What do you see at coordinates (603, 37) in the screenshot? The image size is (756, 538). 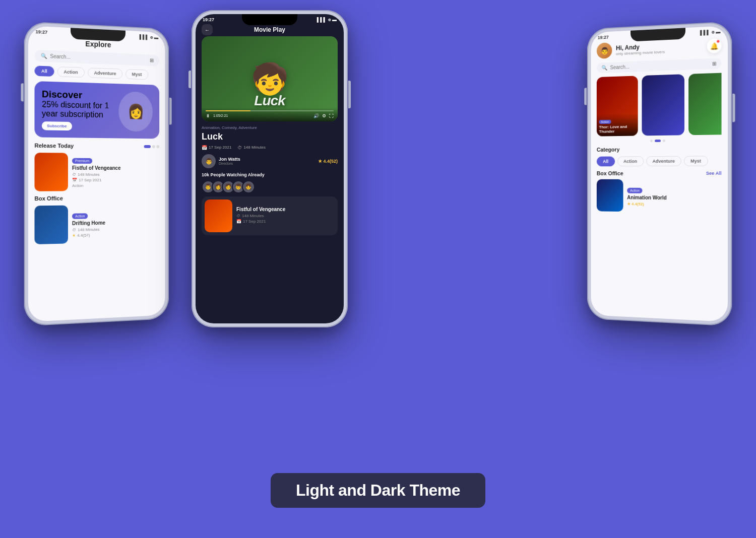 I see `time-right: 19:27` at bounding box center [603, 37].